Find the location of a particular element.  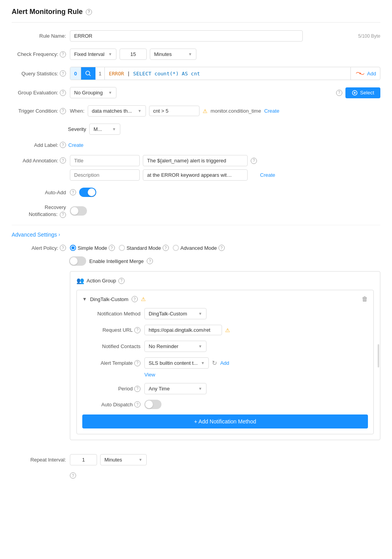

group-select-help-icon: ? is located at coordinates (339, 93).